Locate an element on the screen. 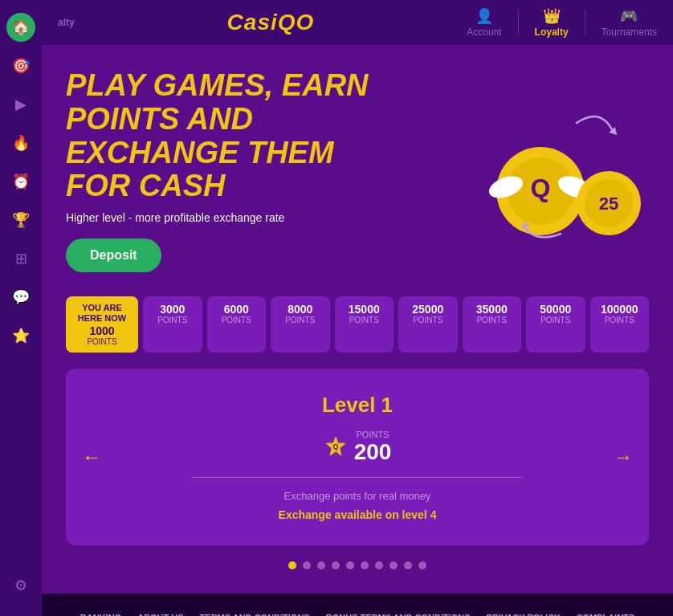 The image size is (673, 616). loyalty-icon: 👑 is located at coordinates (552, 16).